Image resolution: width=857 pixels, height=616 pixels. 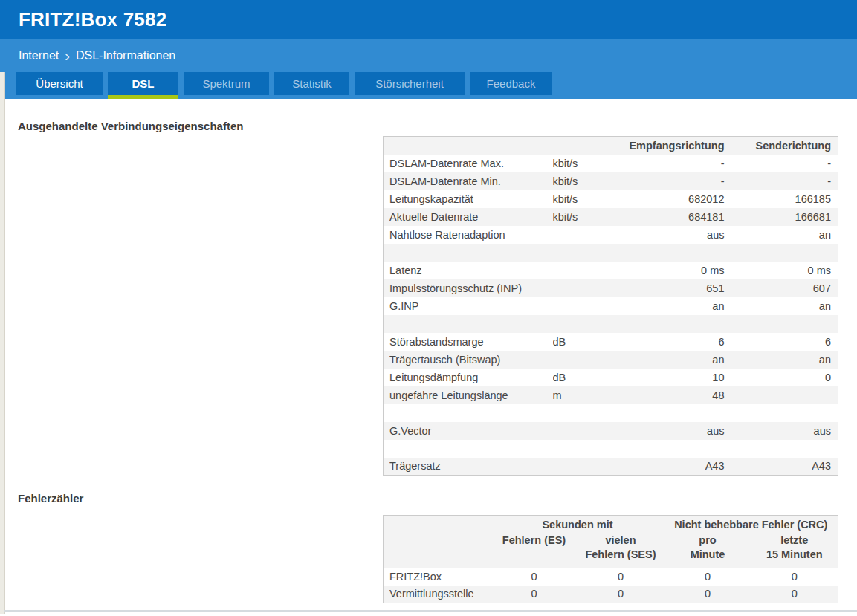 What do you see at coordinates (678, 146) in the screenshot?
I see `column-header-rx: Empfangsrichtung` at bounding box center [678, 146].